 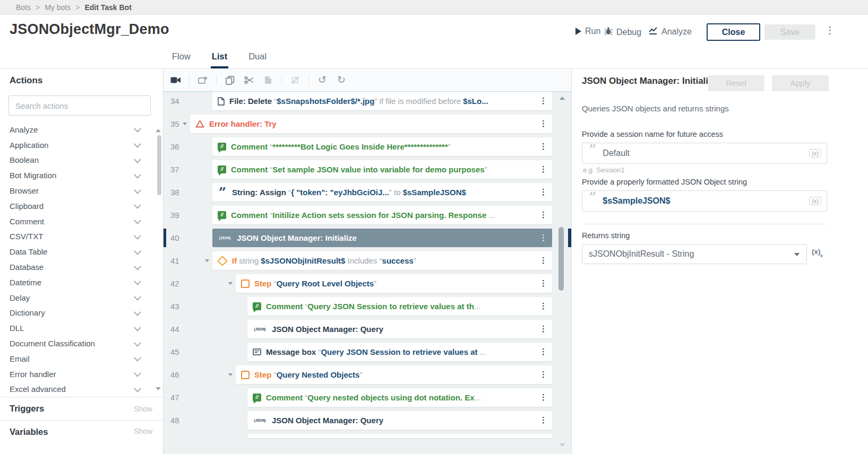 I want to click on sidebar-category-dictionary: Dictionary, so click(x=82, y=313).